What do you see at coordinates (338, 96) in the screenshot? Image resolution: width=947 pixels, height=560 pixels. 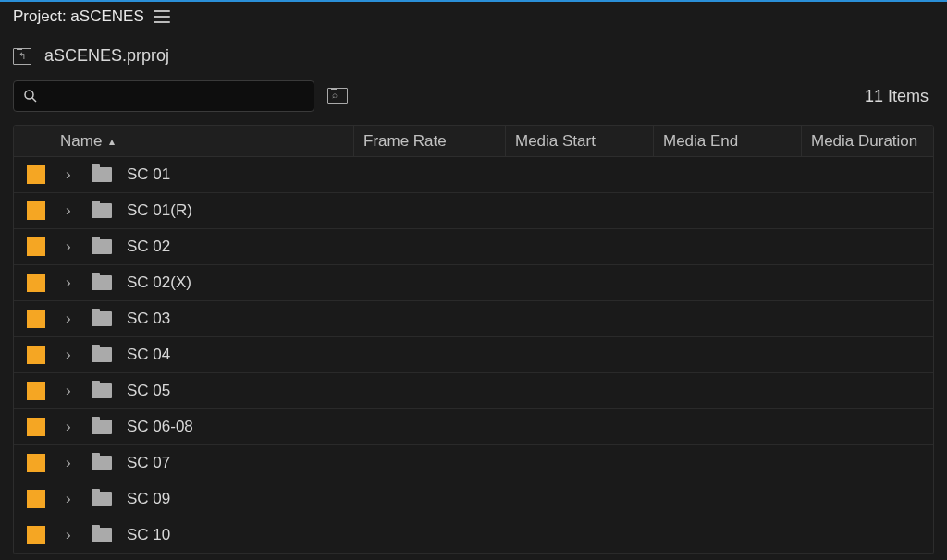 I see `new-search-bin-icon: ⌕` at bounding box center [338, 96].